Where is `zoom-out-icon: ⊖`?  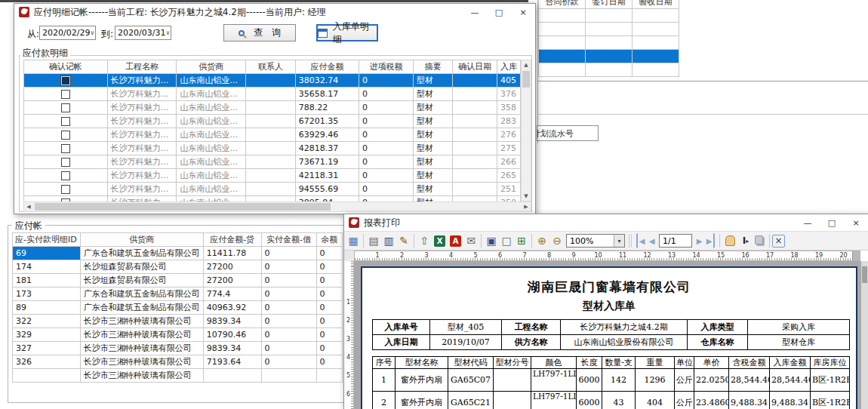 zoom-out-icon: ⊖ is located at coordinates (557, 241).